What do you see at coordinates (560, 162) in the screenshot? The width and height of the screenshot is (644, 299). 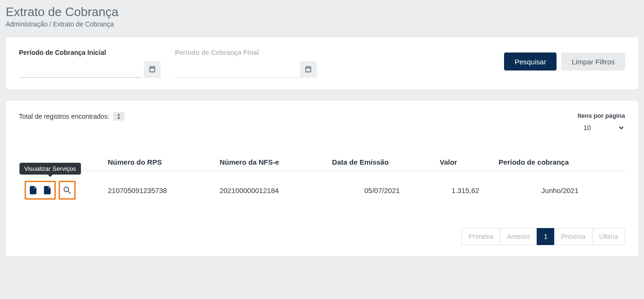 I see `col-header-periodo: Período de cobrança` at bounding box center [560, 162].